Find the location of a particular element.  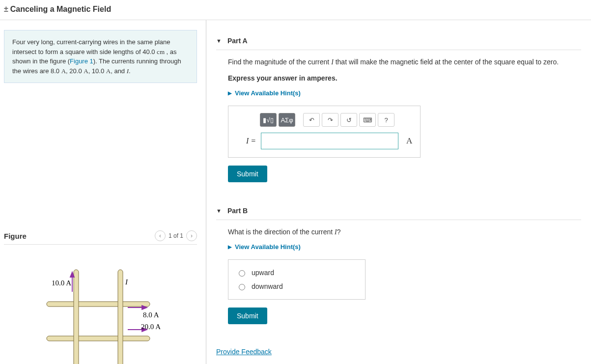

figure-pager-text: 1 of 1 is located at coordinates (176, 236).